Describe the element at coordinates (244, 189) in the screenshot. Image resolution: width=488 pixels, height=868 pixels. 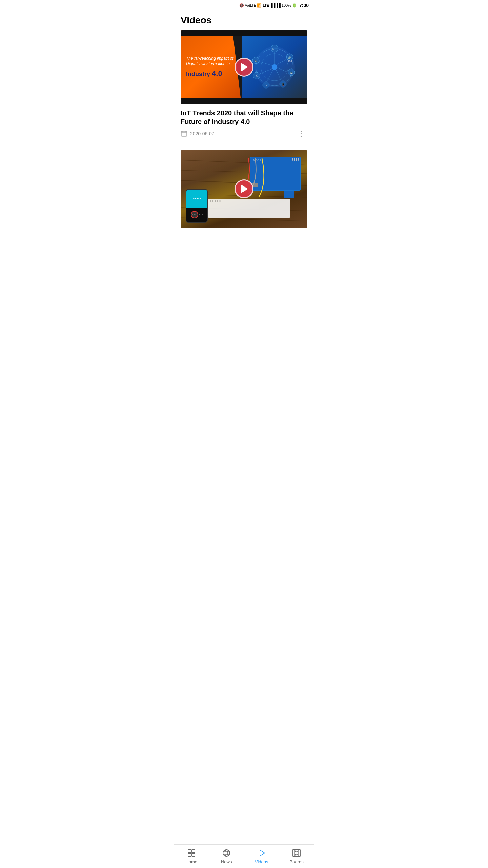
I see `video-card-2: MEGA` at that location.